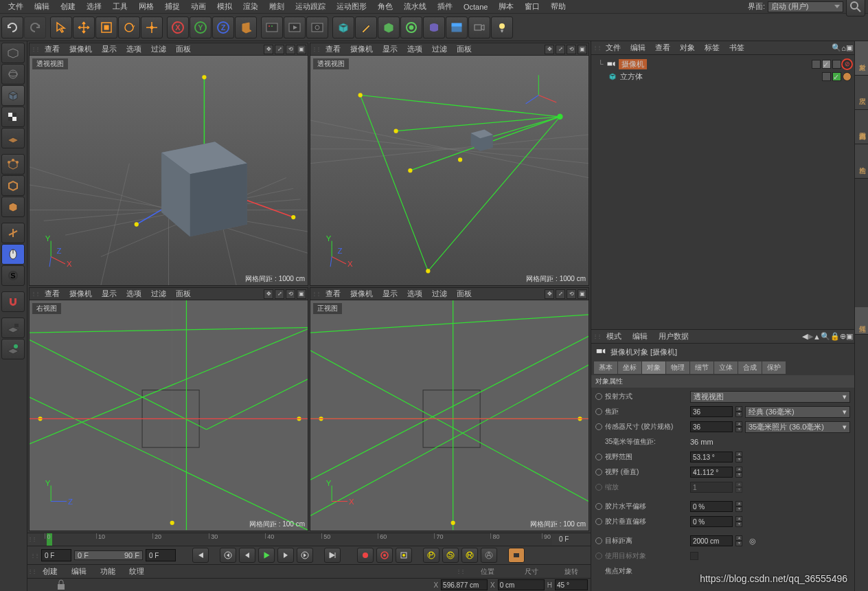 Image resolution: width=868 pixels, height=591 pixels. I want to click on up-icon: ▲, so click(817, 337).